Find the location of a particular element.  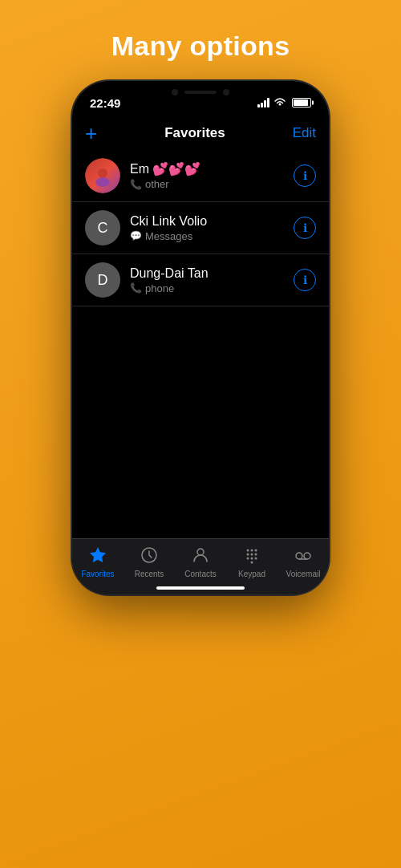

contact-item-cki: C Cki Link Volio 💬 Messages ℹ is located at coordinates (200, 228).